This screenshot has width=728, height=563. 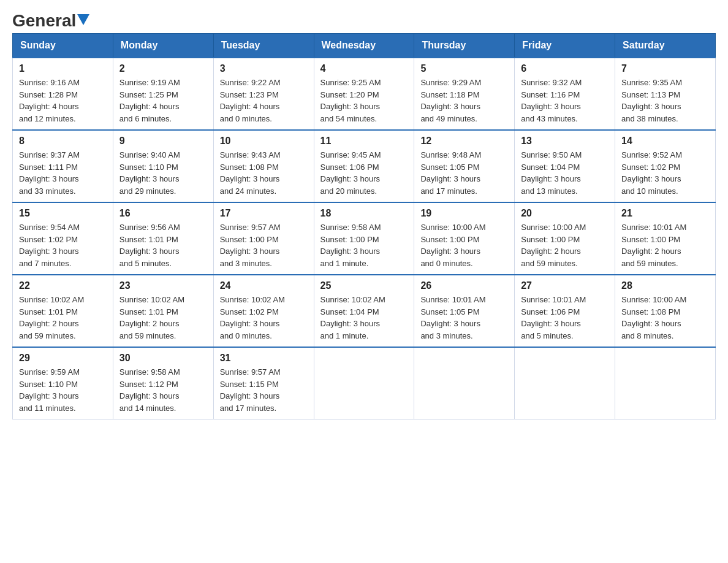 What do you see at coordinates (565, 69) in the screenshot?
I see `day-number: 6` at bounding box center [565, 69].